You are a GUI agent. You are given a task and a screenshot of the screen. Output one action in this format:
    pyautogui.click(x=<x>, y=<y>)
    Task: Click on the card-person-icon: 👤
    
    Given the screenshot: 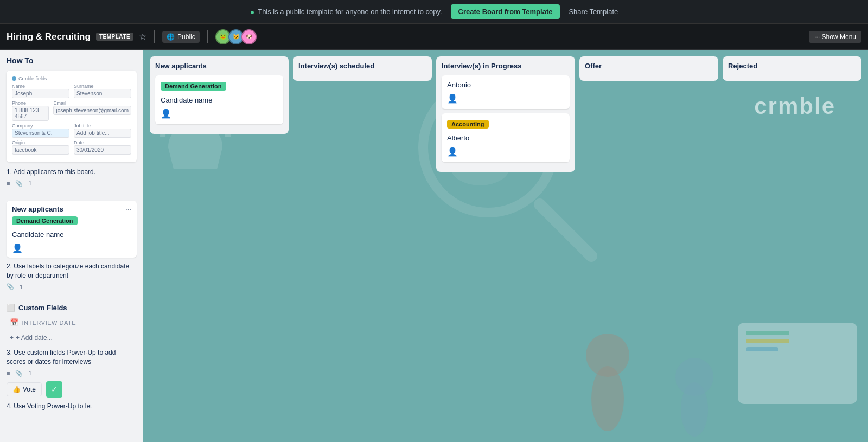 What is the action you would take?
    pyautogui.click(x=219, y=114)
    